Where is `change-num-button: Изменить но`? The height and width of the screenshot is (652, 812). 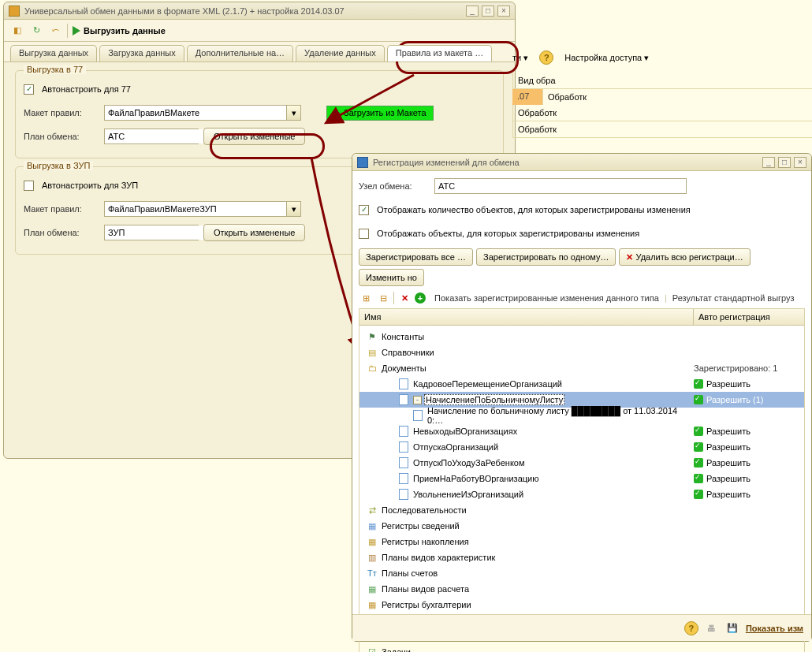 change-num-button: Изменить но is located at coordinates (391, 278).